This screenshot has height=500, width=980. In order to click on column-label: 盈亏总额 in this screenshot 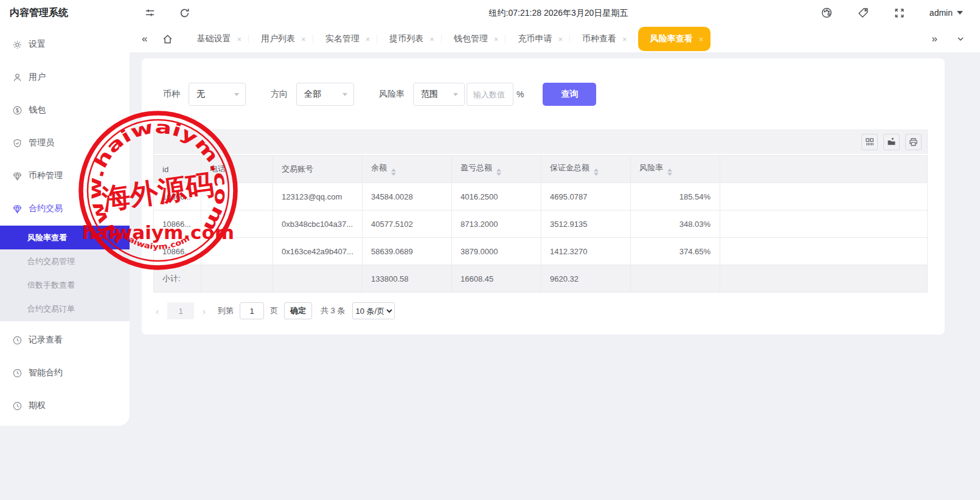, I will do `click(476, 168)`.